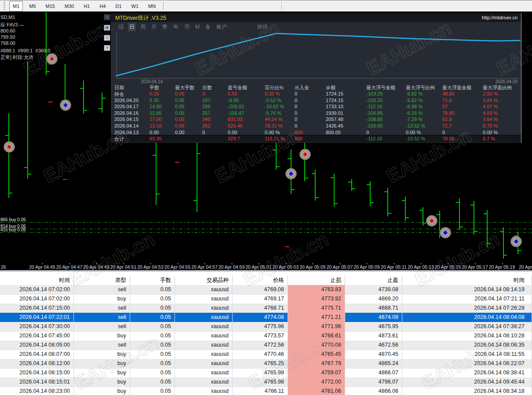  What do you see at coordinates (280, 139) in the screenshot?
I see `stats-cell: 116.21 %` at bounding box center [280, 139].